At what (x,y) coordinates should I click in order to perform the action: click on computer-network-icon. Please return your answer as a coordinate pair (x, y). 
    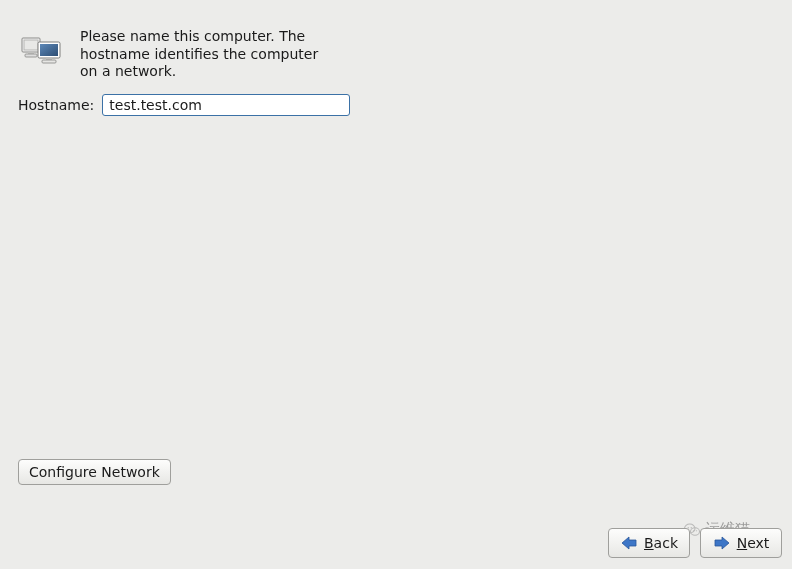
    Looking at the image, I should click on (42, 54).